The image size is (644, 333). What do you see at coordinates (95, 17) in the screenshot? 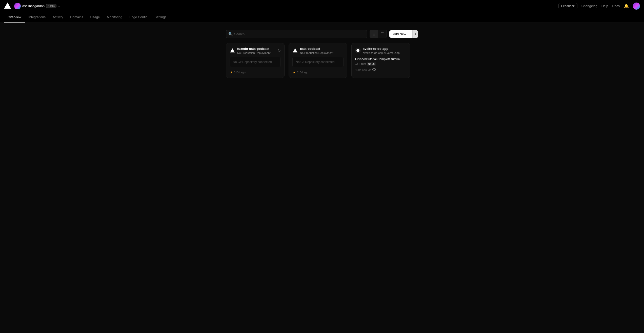
I see `tab-usage: Usage` at bounding box center [95, 17].